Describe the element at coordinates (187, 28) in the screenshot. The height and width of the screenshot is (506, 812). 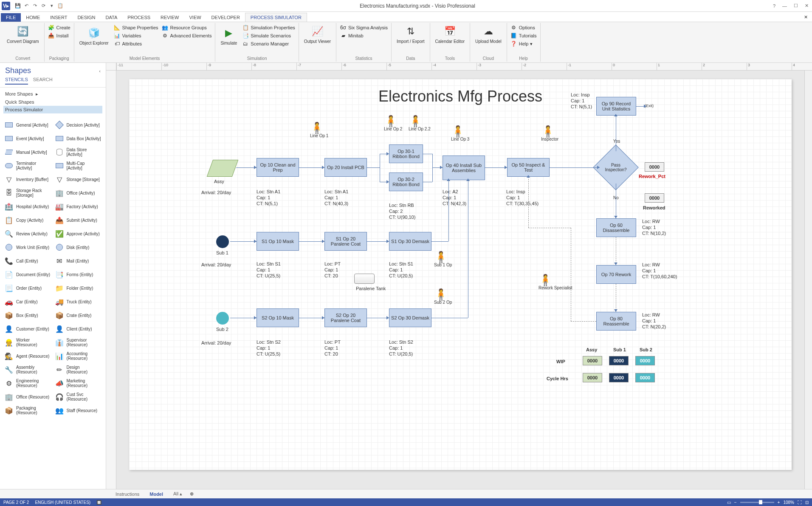
I see `resource-groups-button: 👥Resource Groups` at that location.